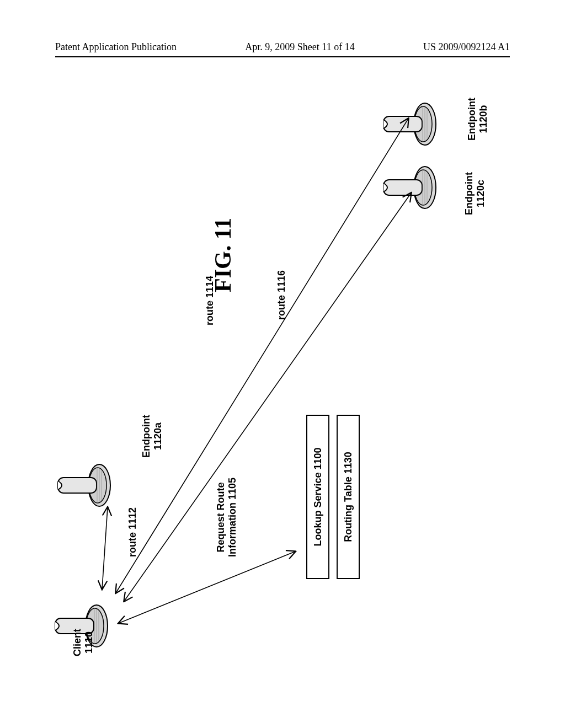 This screenshot has height=728, width=565. I want to click on label-endpoint-c: Endpoint 1120c, so click(475, 194).